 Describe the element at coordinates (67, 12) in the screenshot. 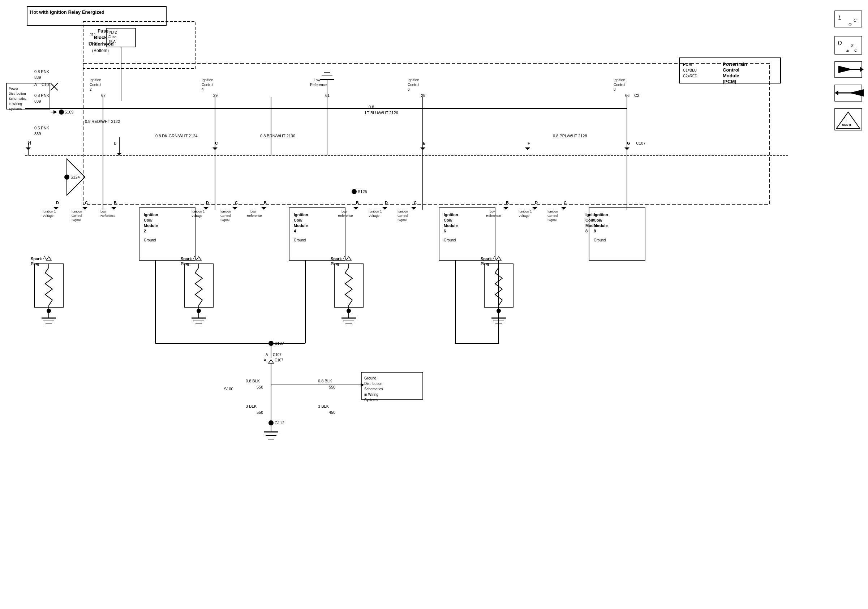

I see `svg-text:Hot with Ignition Relay Energi: Hot with Ignition Relay Energized` at that location.